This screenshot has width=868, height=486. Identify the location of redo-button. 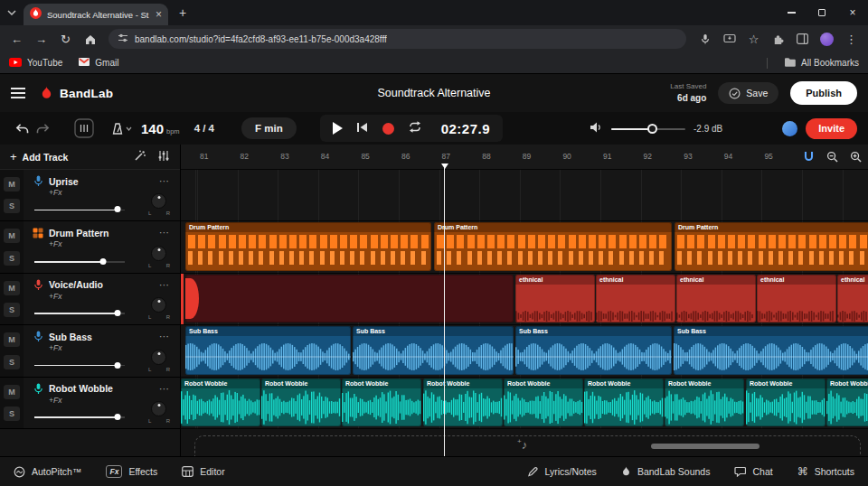
(43, 128).